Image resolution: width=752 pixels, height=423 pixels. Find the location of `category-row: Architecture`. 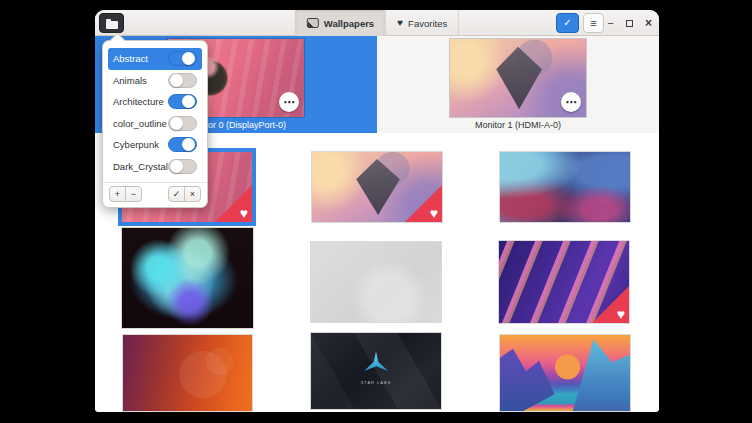

category-row: Architecture is located at coordinates (155, 102).